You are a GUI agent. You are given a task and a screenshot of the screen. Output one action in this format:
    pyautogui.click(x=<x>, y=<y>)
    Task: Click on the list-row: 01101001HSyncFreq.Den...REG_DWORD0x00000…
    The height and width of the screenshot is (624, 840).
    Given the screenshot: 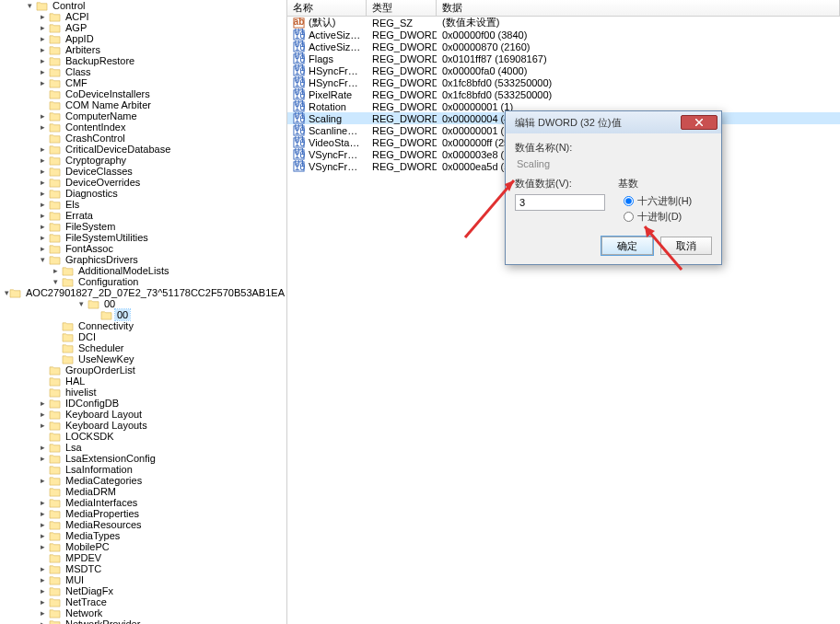 What is the action you would take?
    pyautogui.click(x=564, y=70)
    